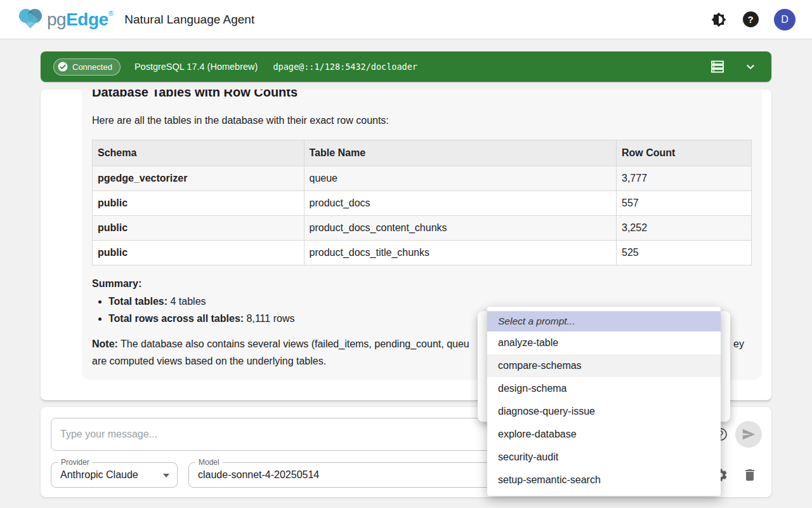 Image resolution: width=812 pixels, height=508 pixels. Describe the element at coordinates (785, 20) in the screenshot. I see `avatar-initial: D` at that location.